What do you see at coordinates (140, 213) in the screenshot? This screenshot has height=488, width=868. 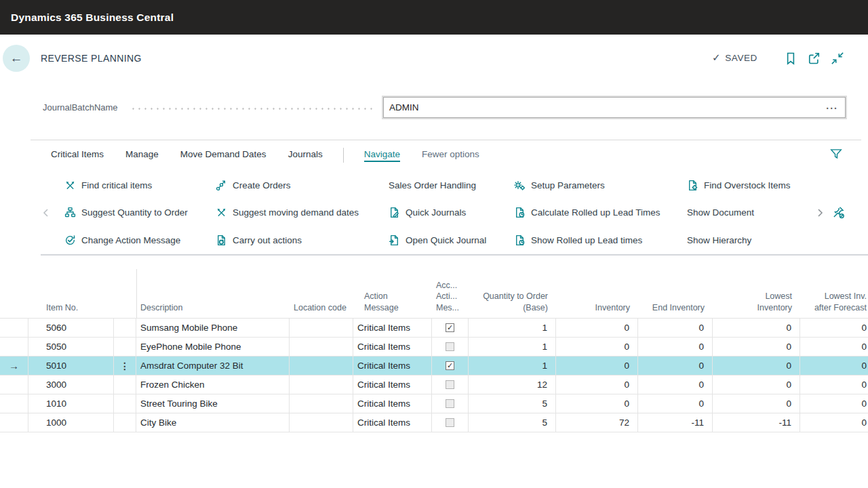 I see `ribbon-action-suggest-quantity-to-order: Suggest Quantity to Order` at bounding box center [140, 213].